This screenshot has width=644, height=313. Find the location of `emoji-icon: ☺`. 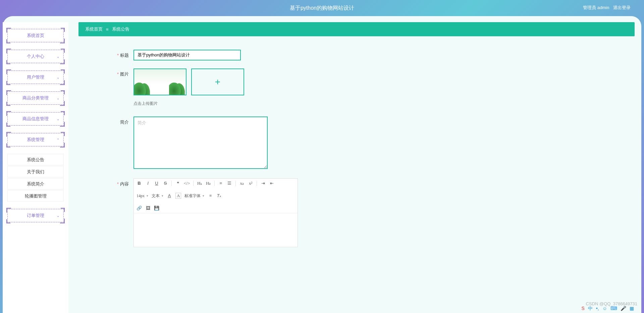

emoji-icon: ☺ is located at coordinates (605, 309).